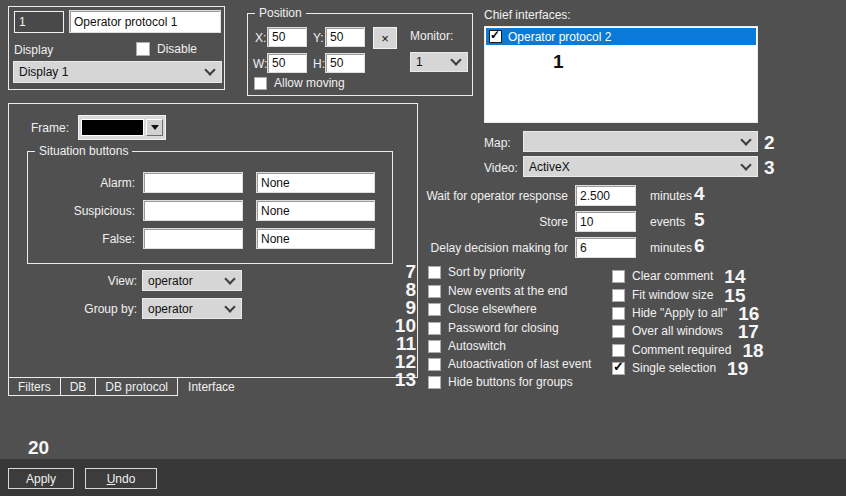 This screenshot has height=496, width=846. Describe the element at coordinates (606, 196) in the screenshot. I see `wait-response-field: 2.500` at that location.